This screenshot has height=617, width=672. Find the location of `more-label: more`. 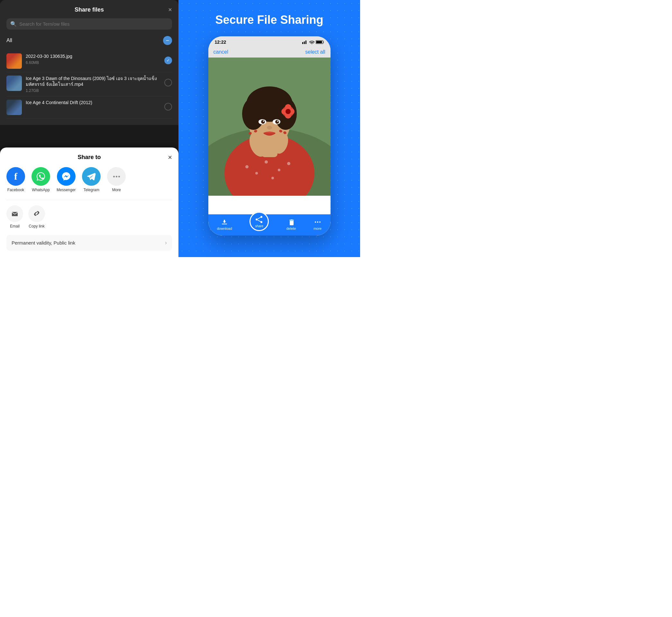

more-label: more is located at coordinates (318, 228).